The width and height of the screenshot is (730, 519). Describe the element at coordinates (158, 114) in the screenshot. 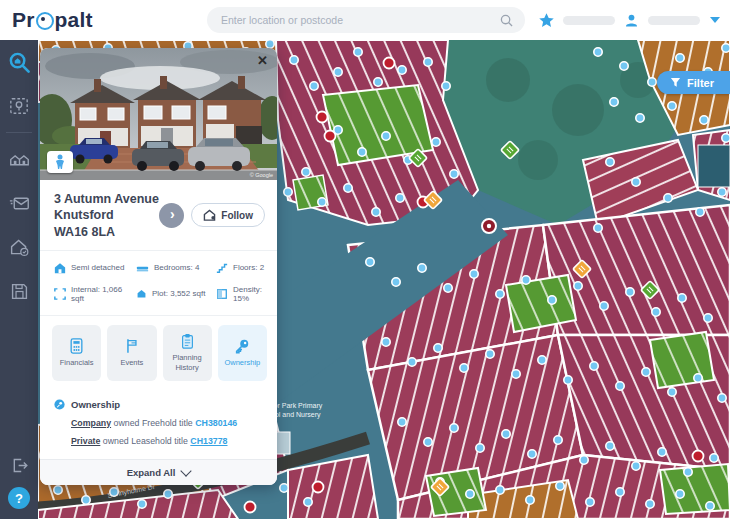

I see `streetview-photo: ✕ © Google` at that location.